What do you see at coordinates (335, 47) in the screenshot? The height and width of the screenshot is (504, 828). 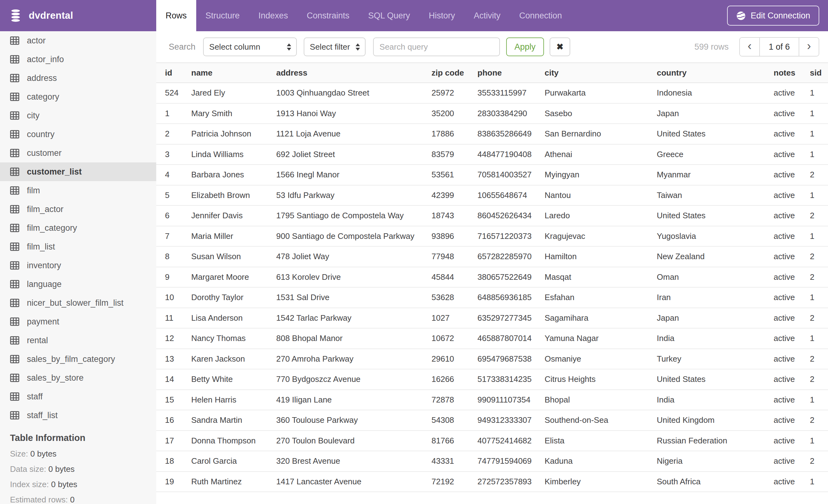 I see `filter-select: Select filter` at bounding box center [335, 47].